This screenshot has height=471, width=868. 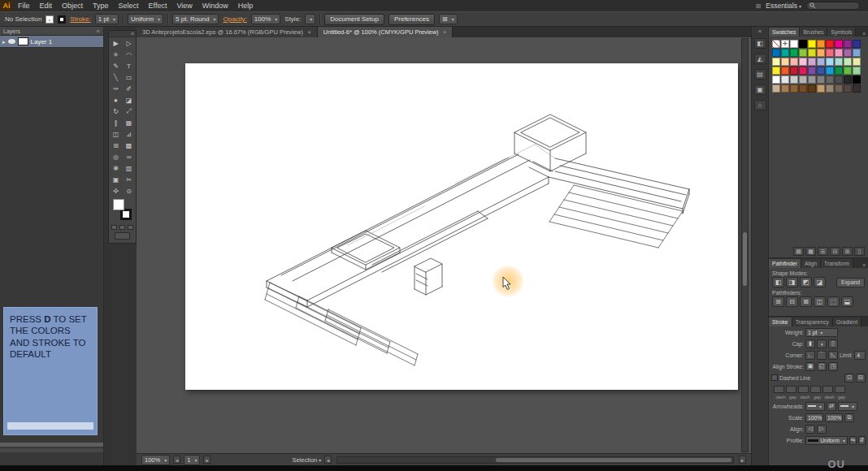 What do you see at coordinates (445, 32) in the screenshot?
I see `tab-close-icon` at bounding box center [445, 32].